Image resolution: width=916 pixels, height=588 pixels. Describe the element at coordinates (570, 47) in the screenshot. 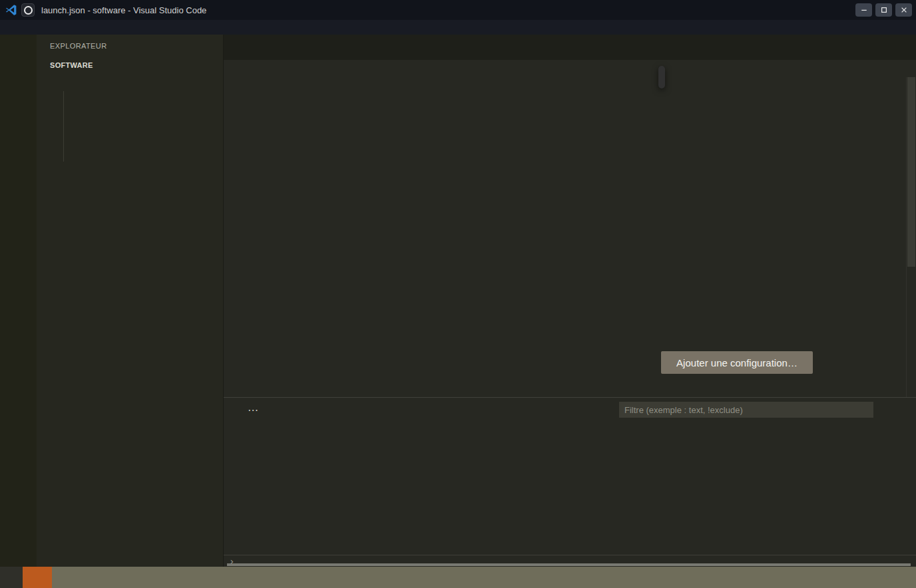

I see `editor-tab-bar` at that location.